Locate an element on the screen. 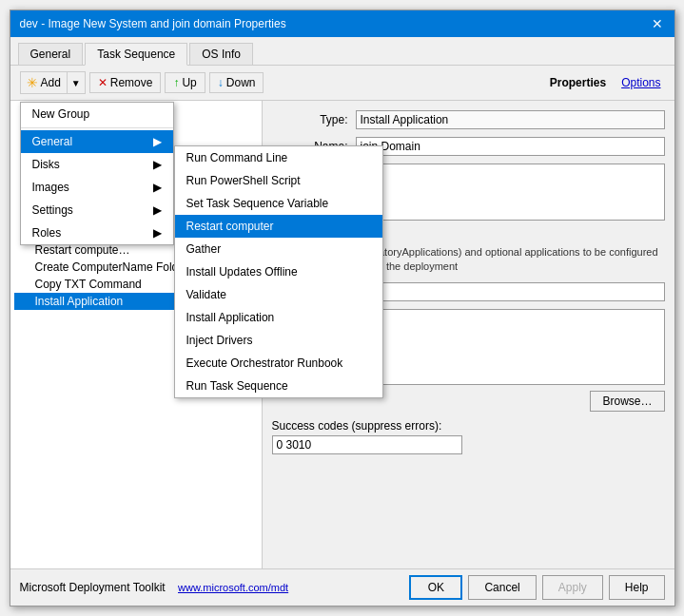  close-button: ✕ is located at coordinates (657, 24).